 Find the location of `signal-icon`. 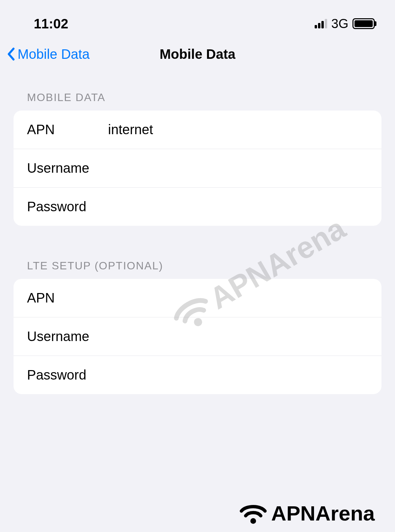

signal-icon is located at coordinates (321, 24).